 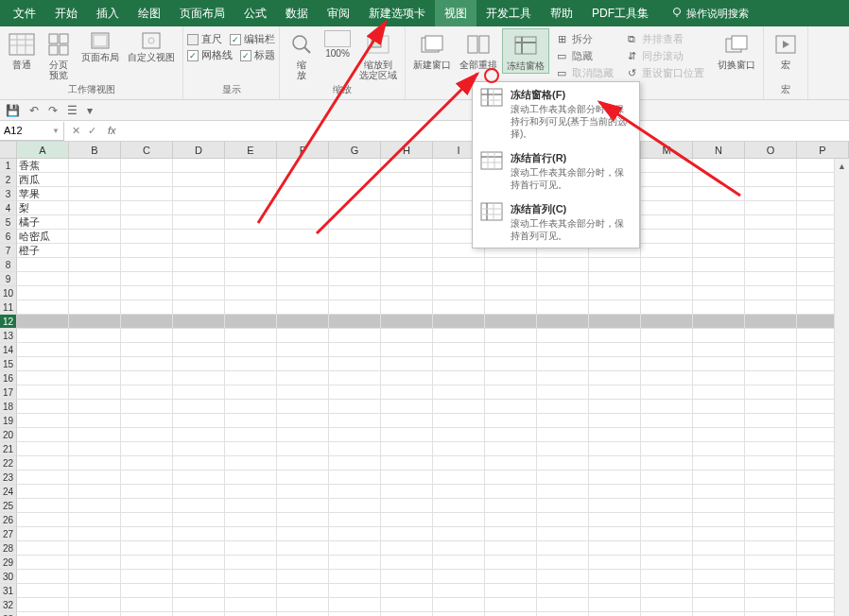 What do you see at coordinates (771, 150) in the screenshot?
I see `col-header: O` at bounding box center [771, 150].